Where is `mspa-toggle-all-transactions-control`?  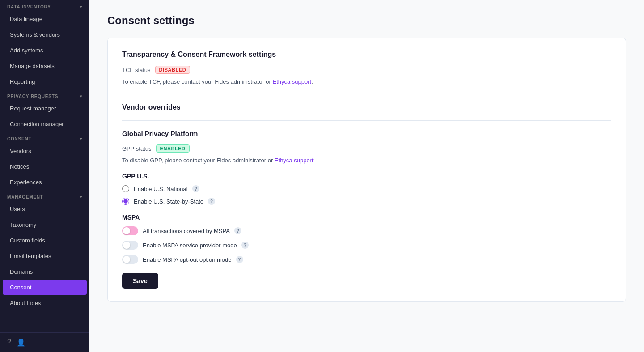 mspa-toggle-all-transactions-control is located at coordinates (130, 231).